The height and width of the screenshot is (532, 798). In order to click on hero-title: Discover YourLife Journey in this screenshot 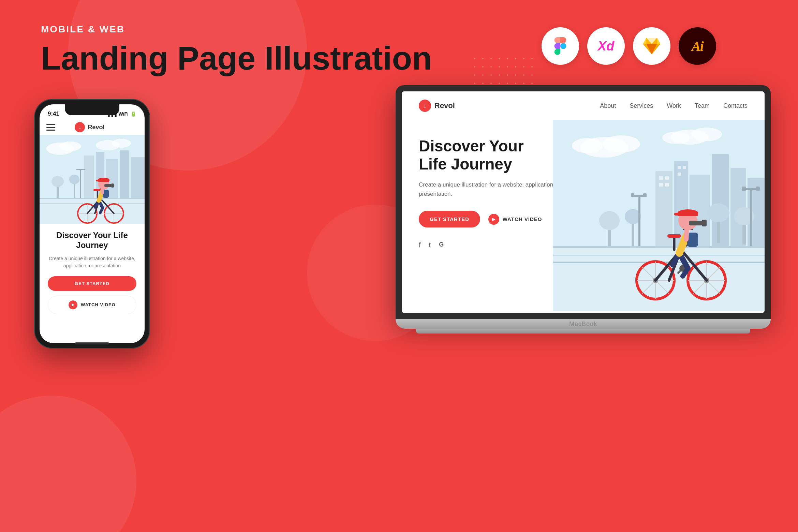, I will do `click(492, 155)`.